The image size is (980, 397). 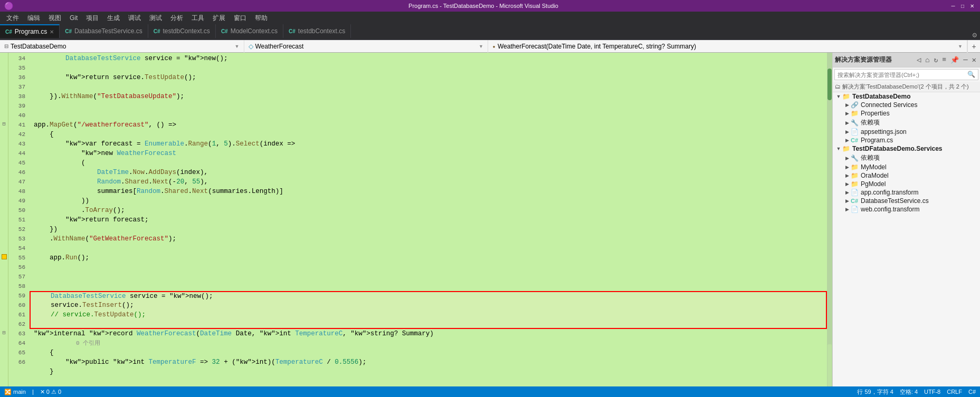 What do you see at coordinates (919, 60) in the screenshot?
I see `sidebar-btn-back: ◁` at bounding box center [919, 60].